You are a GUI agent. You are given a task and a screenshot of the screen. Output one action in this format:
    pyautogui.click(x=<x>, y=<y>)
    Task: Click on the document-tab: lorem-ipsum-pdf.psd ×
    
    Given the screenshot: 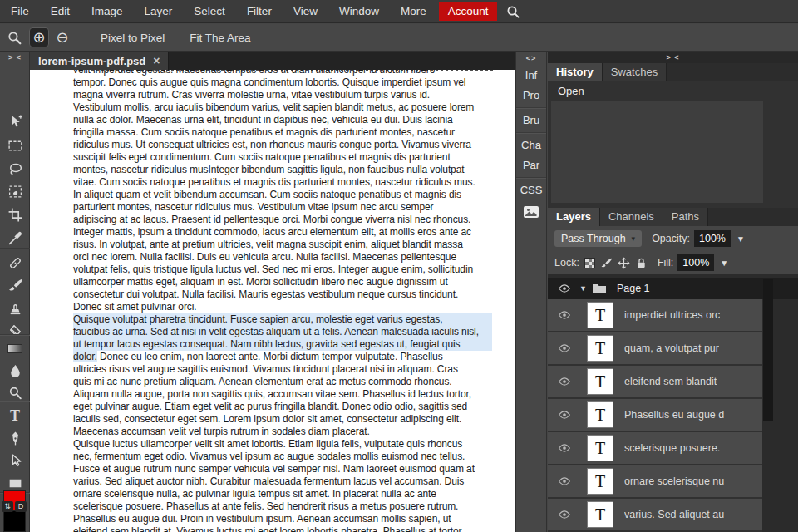 What is the action you would take?
    pyautogui.click(x=100, y=61)
    